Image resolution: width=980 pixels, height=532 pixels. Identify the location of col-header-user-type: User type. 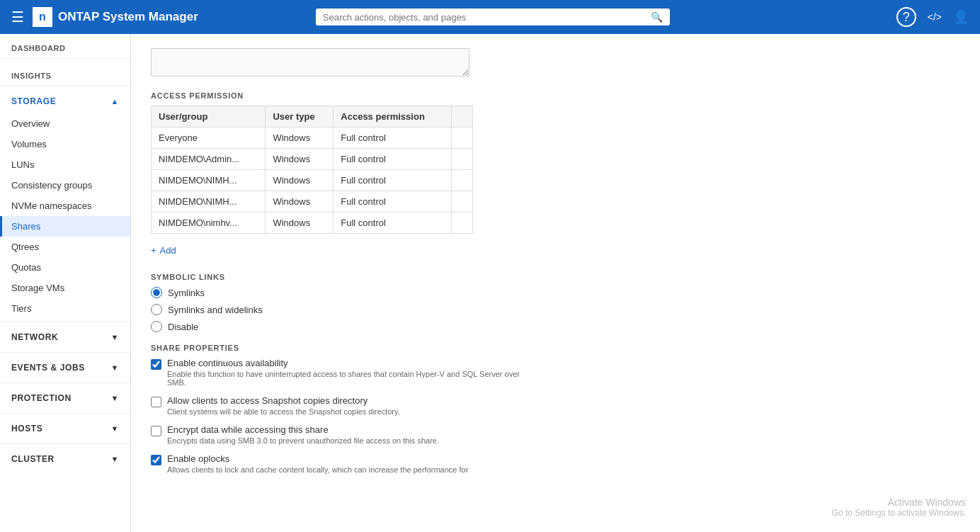
(300, 117).